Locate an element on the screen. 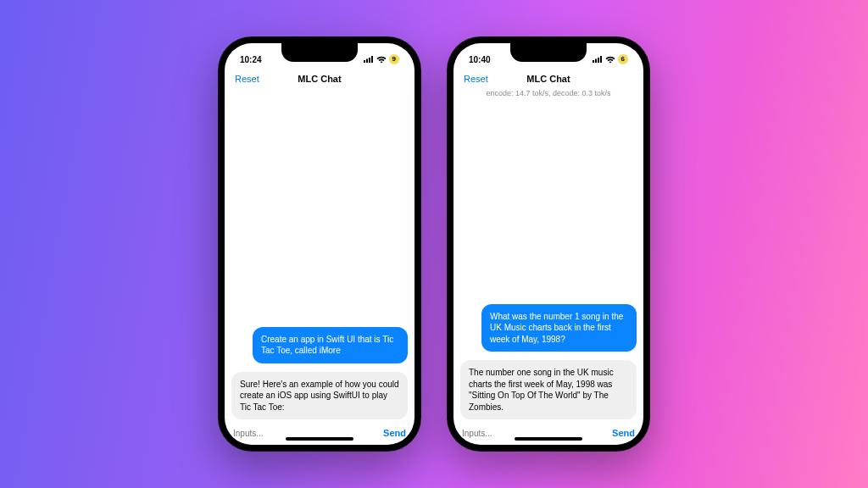  status-time: 10:40 is located at coordinates (480, 59).